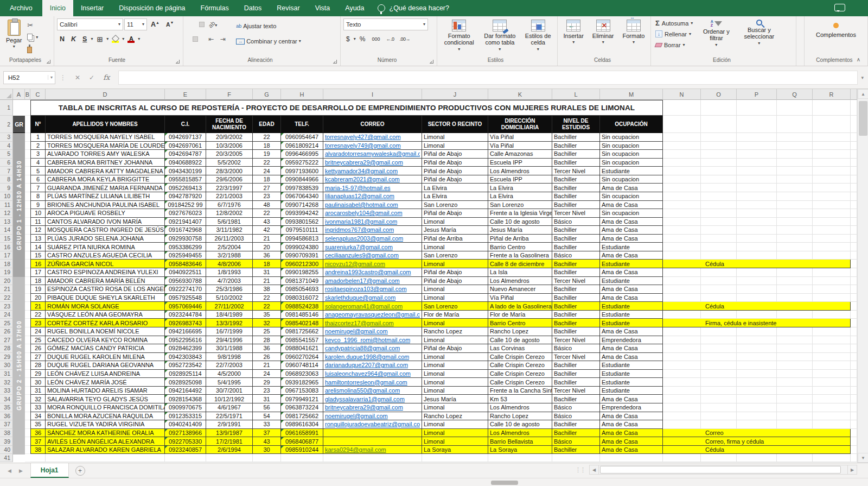 The width and height of the screenshot is (868, 486). Describe the element at coordinates (520, 374) in the screenshot. I see `cell-direccion: Calle Crispin Cerezo` at that location.